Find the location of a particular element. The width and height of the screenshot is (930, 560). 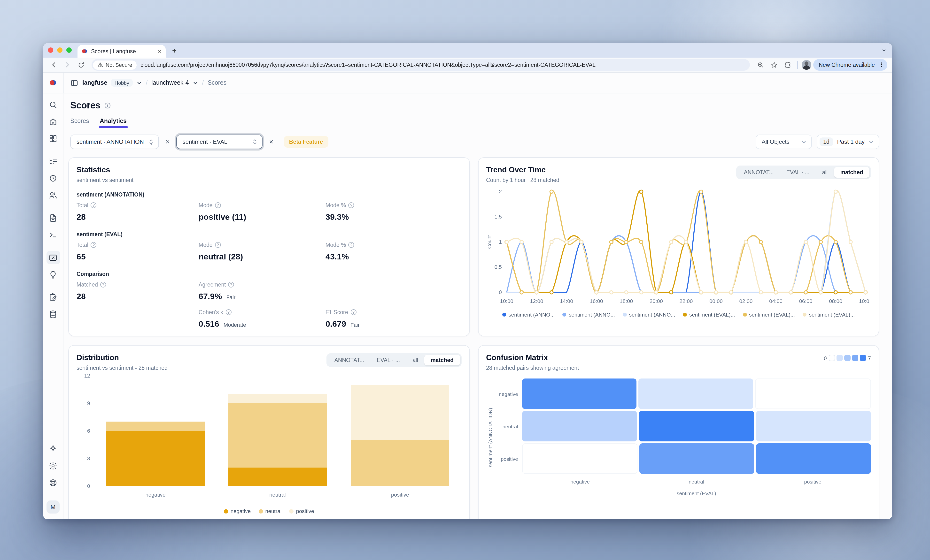

sidebar-item-tracing-icon is located at coordinates (53, 161).